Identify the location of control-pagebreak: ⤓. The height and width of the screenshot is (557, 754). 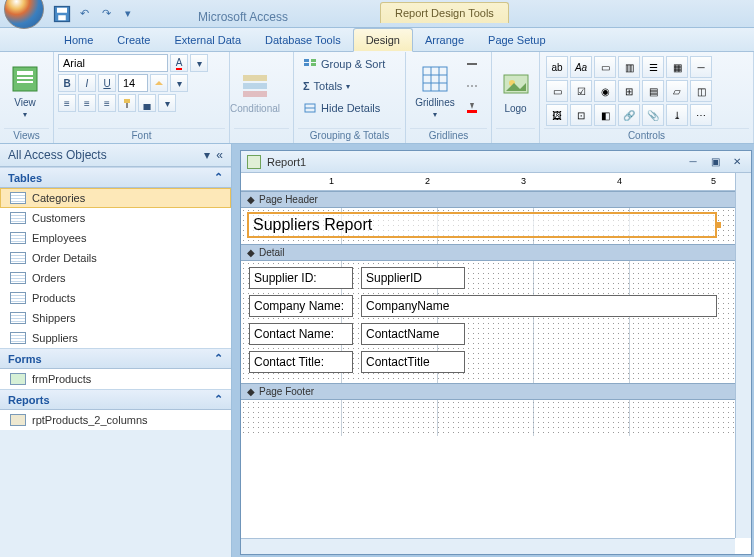
(677, 115).